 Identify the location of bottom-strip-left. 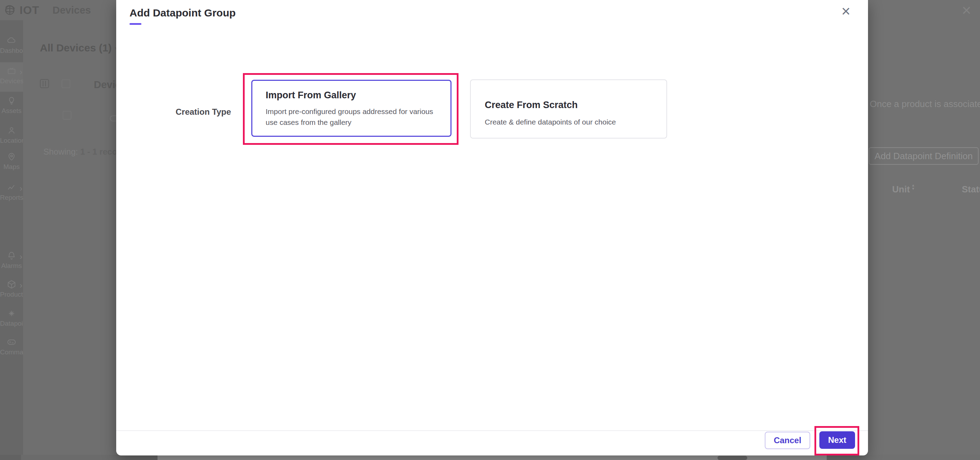
(89, 457).